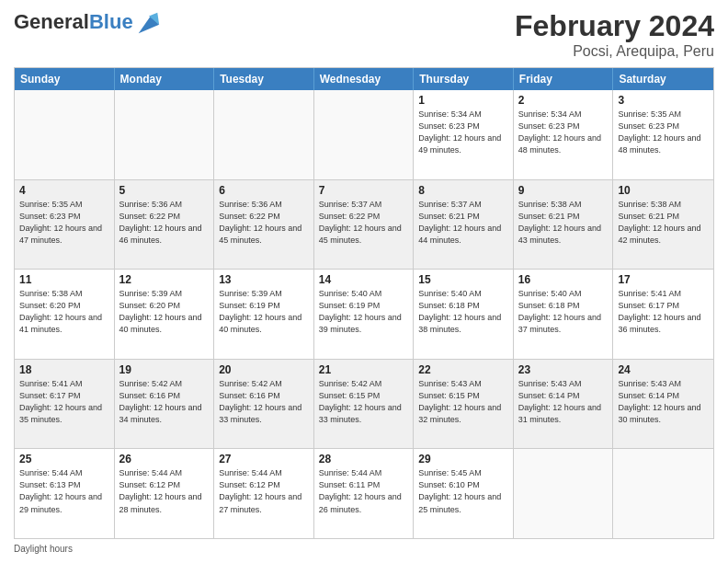 Image resolution: width=728 pixels, height=563 pixels. What do you see at coordinates (563, 402) in the screenshot?
I see `day-info: Sunrise: 5:43 AMSunset: 6:14 PMDaylight:…` at bounding box center [563, 402].